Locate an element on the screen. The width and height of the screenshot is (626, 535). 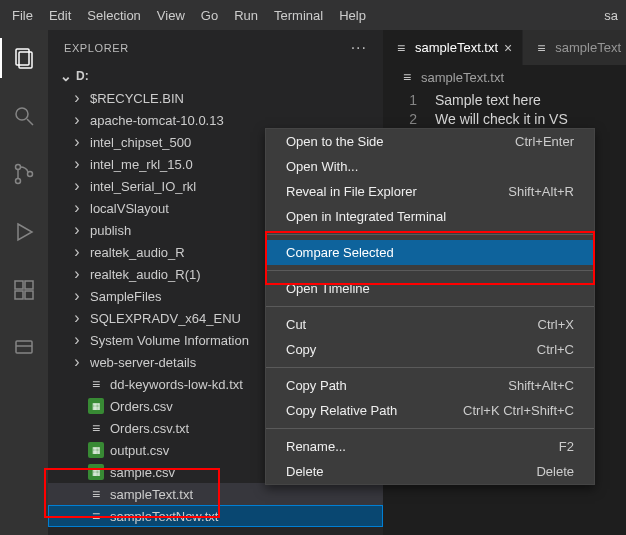
tab-inactive: sampleText is located at coordinates (574, 48).